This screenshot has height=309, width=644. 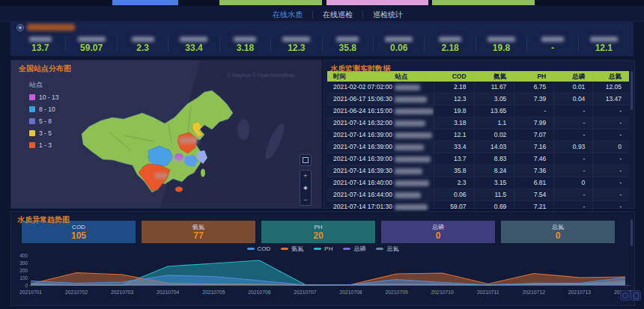 I want to click on cell-value: 14.03, so click(x=494, y=147).